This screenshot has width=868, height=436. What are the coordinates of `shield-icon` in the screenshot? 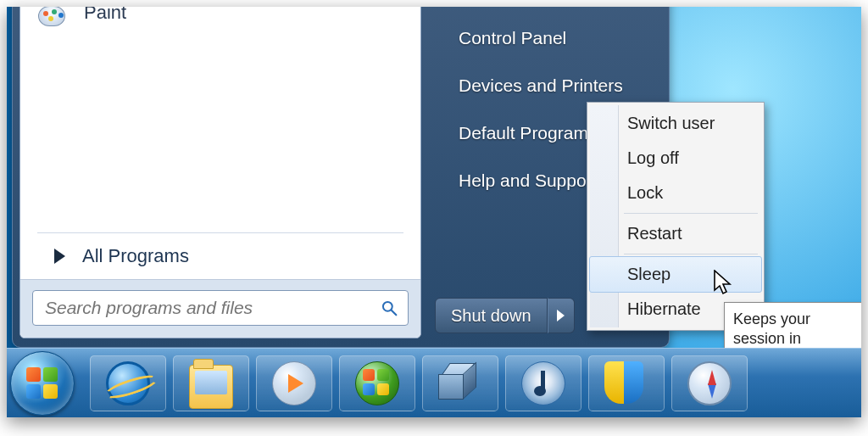 It's located at (626, 383).